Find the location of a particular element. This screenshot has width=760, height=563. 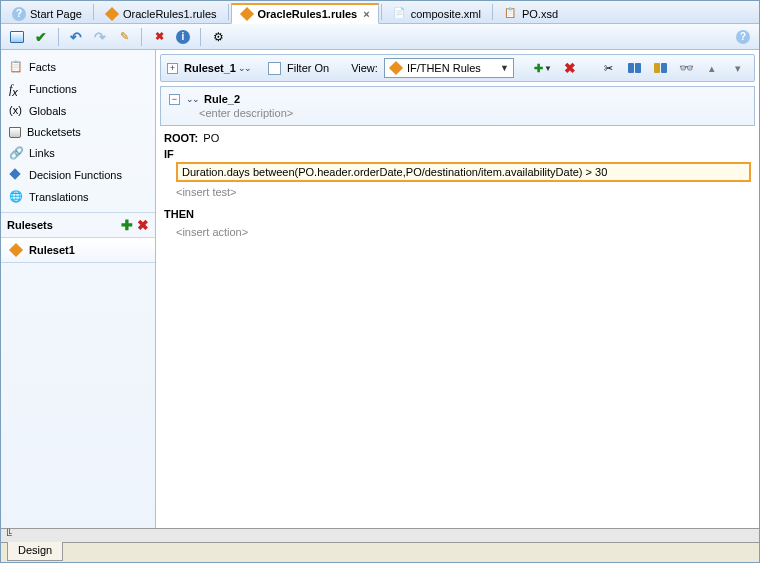

help-button: ? is located at coordinates (743, 37).